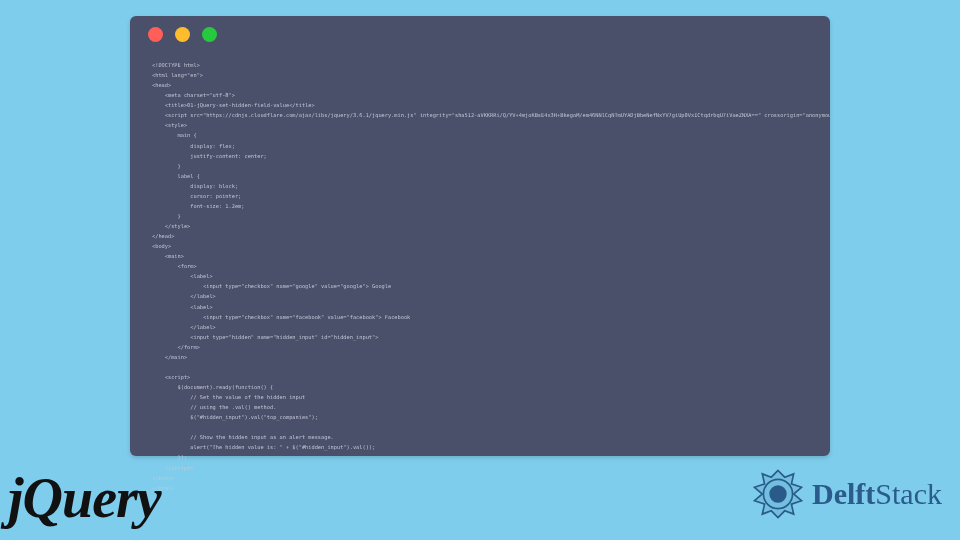 The image size is (960, 540). I want to click on jquery-logo: jQuery, so click(84, 498).